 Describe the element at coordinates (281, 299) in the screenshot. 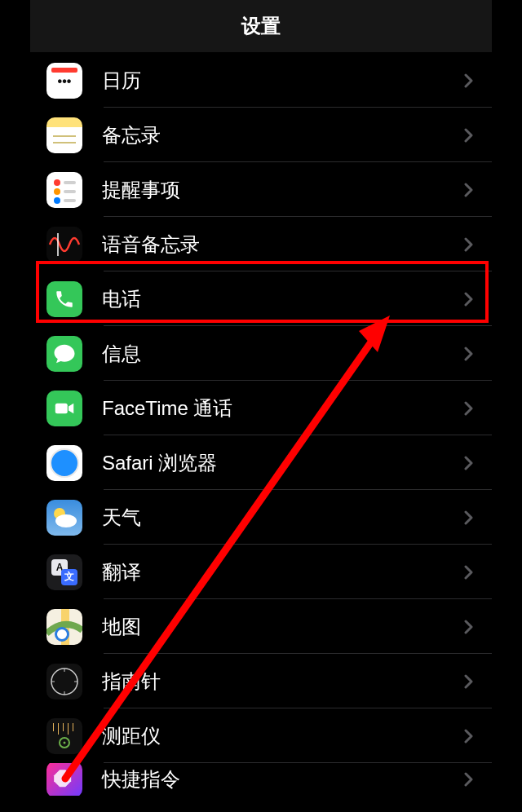

I see `settings-item-label: 电话` at that location.